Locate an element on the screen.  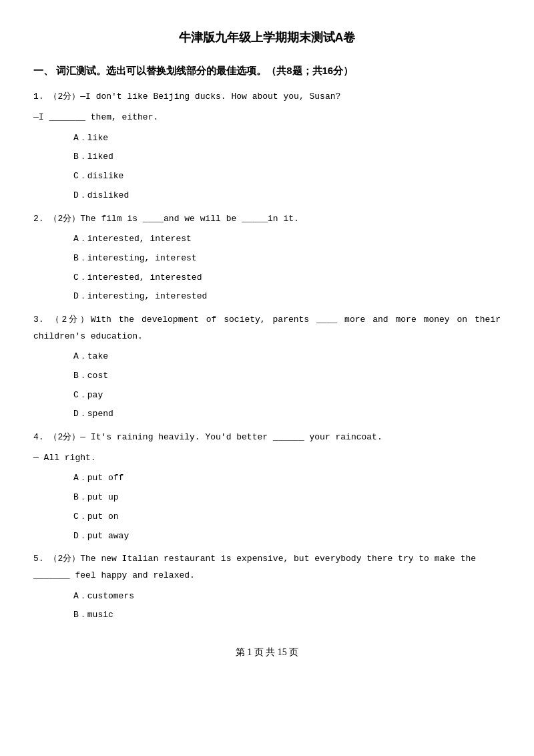
question-5: 5. （2分）The new Italian restaurant is exp… is located at coordinates (267, 588).